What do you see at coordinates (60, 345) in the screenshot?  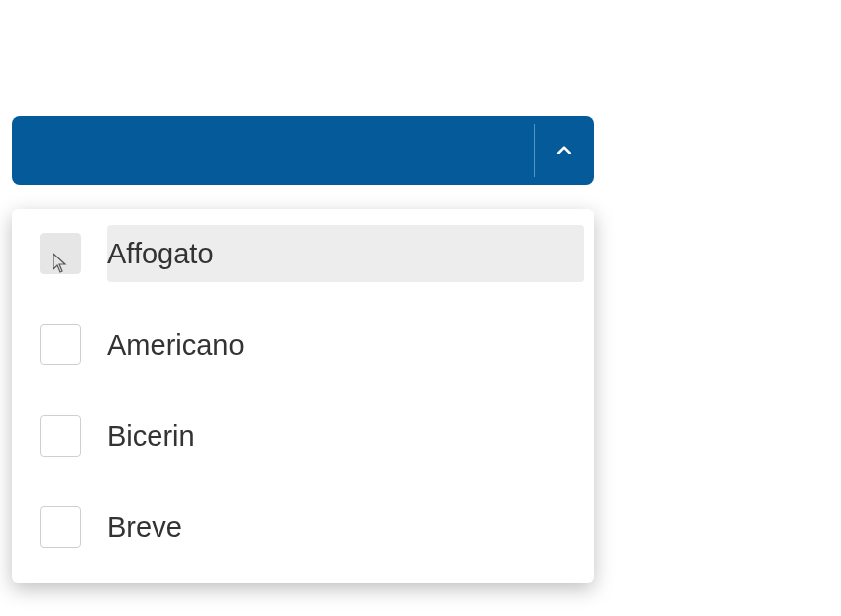 I see `checkbox-americano` at bounding box center [60, 345].